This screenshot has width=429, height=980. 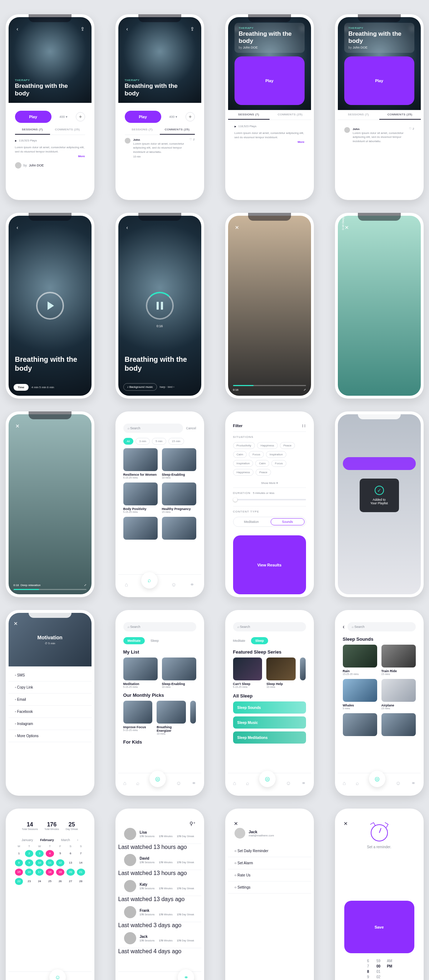 What do you see at coordinates (379, 969) in the screenshot?
I see `time-picker: 678910 59000102 AMPM` at bounding box center [379, 969].